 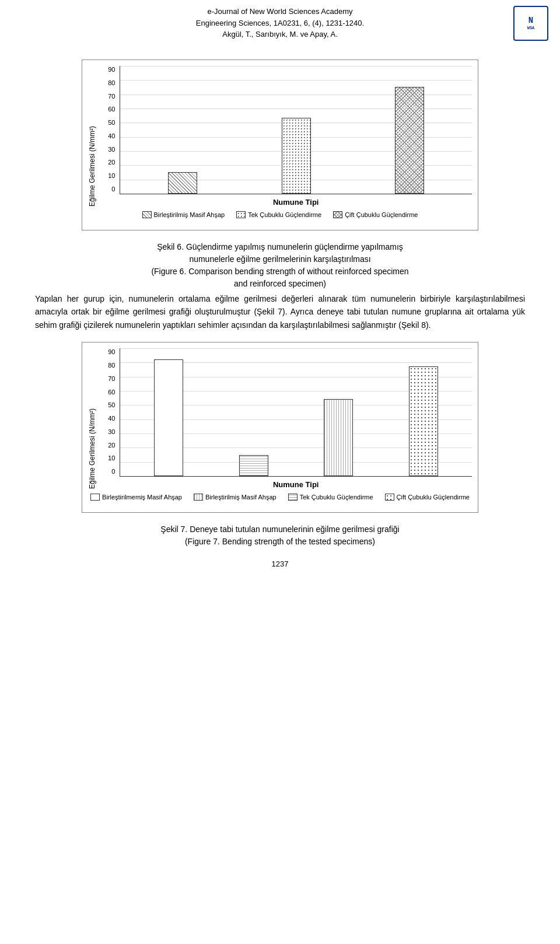 I want to click on chart7-x-label: Numune Tipi, so click(x=296, y=484).